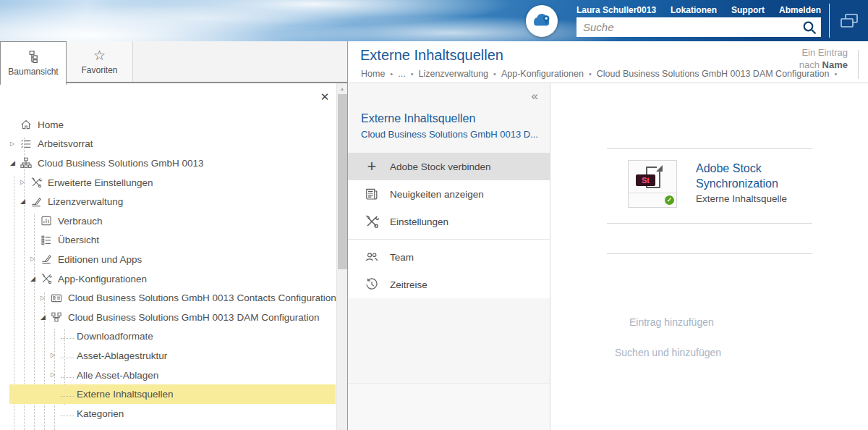 This screenshot has width=868, height=430. Describe the element at coordinates (172, 259) in the screenshot. I see `tree-item-editionen-und-apps: ▷Editionen und Apps` at that location.